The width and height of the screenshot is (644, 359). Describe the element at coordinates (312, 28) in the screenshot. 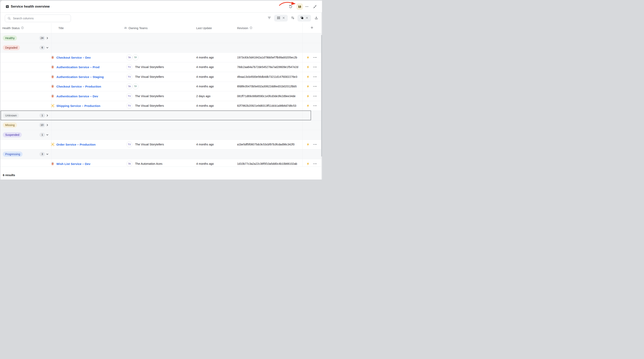

I see `add-column-button` at that location.